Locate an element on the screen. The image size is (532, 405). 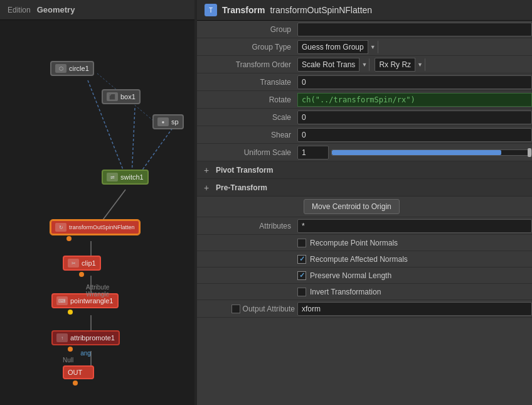
checkbox-invert-transformation-area: Invert Transformation is located at coordinates (415, 292).